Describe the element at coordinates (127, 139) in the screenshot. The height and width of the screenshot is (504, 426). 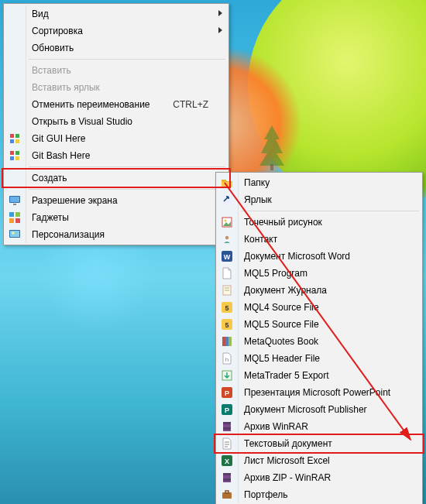
I see `context-item-8: Git GUI Here` at that location.